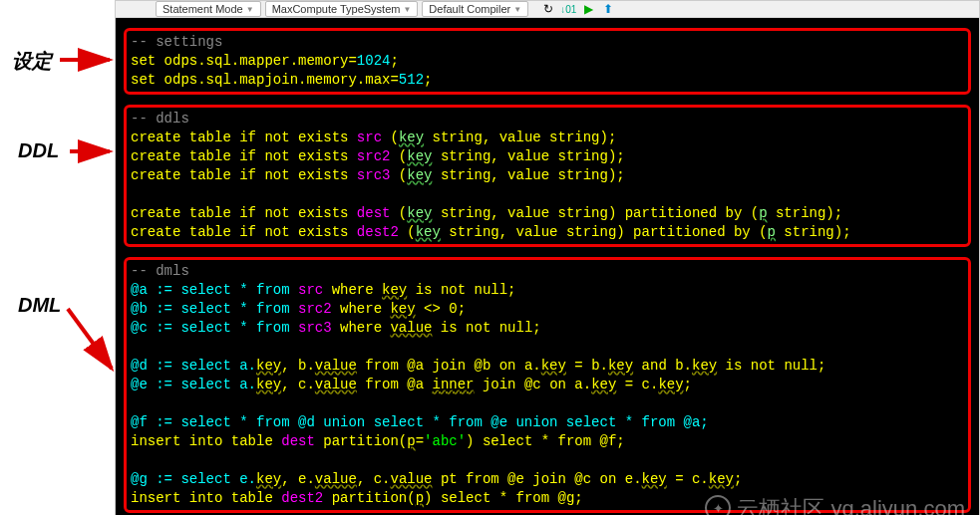 The width and height of the screenshot is (980, 515). I want to click on watermark-url: yq.aliyun.com, so click(897, 508).